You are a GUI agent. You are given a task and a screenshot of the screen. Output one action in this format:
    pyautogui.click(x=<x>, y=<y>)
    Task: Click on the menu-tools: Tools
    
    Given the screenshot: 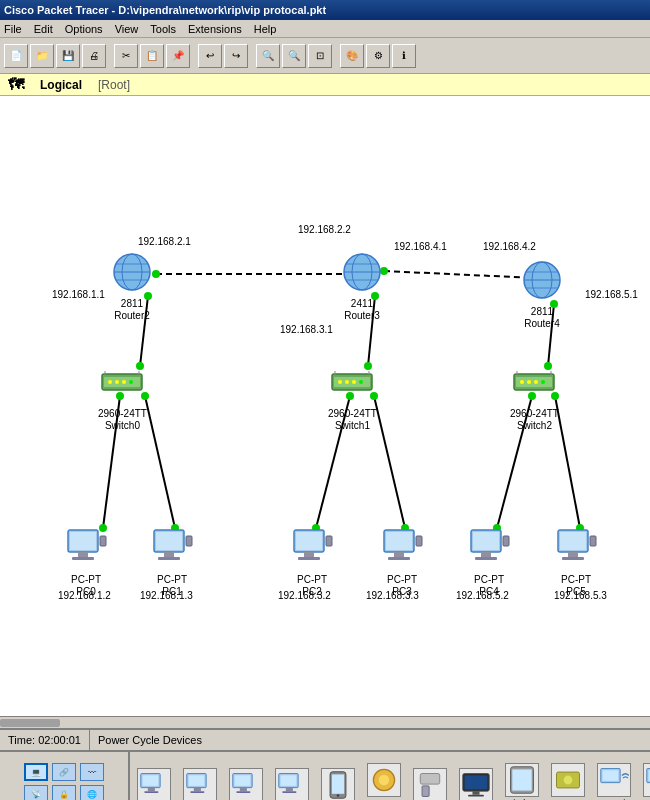 What is the action you would take?
    pyautogui.click(x=163, y=29)
    